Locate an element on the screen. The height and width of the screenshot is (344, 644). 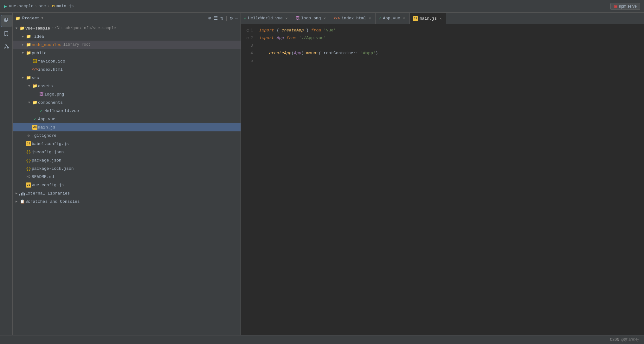
line-number-4: 4 is located at coordinates (247, 53).